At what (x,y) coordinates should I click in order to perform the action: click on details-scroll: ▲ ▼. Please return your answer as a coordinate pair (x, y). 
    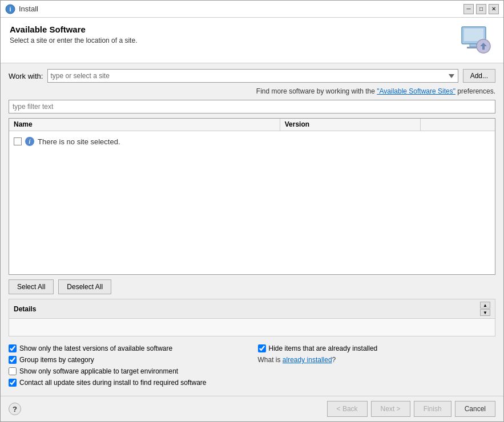
    Looking at the image, I should click on (485, 309).